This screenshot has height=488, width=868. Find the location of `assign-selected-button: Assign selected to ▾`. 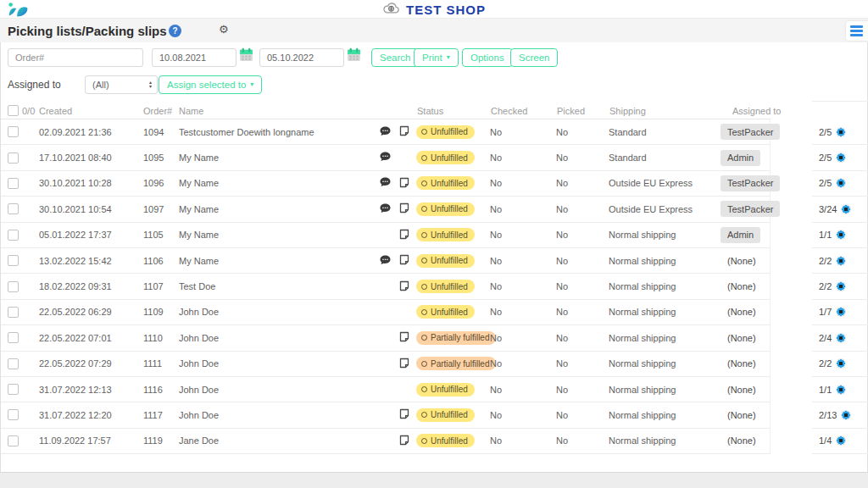

assign-selected-button: Assign selected to ▾ is located at coordinates (210, 85).